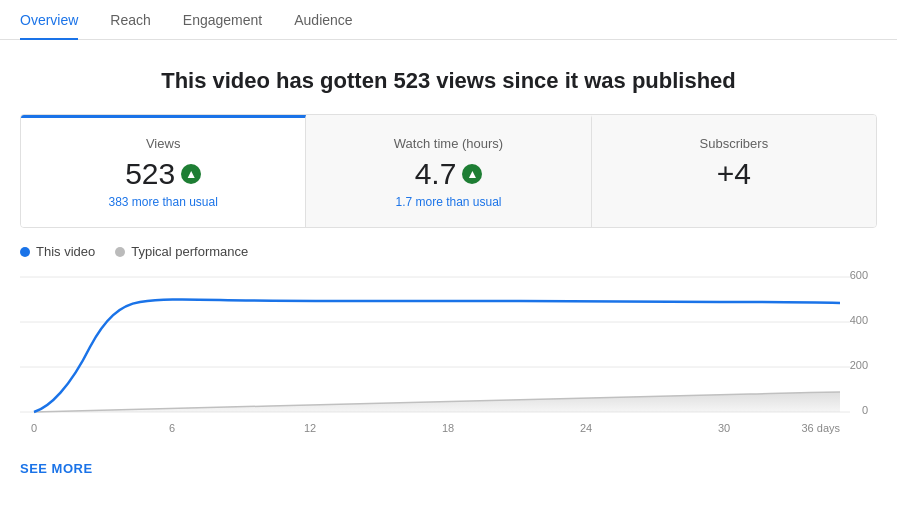  I want to click on svg-text: 200, so click(859, 365).